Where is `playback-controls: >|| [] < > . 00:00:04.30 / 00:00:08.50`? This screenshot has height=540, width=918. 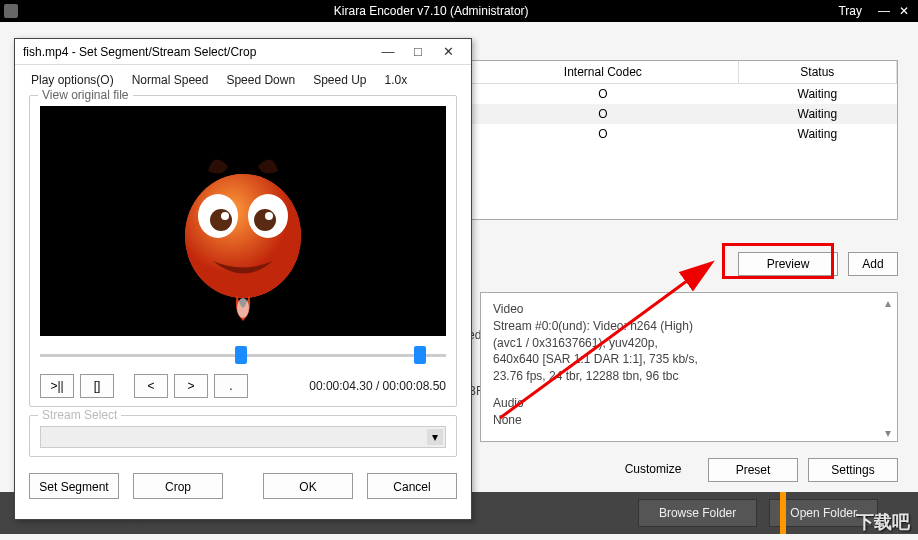
playback-controls: >|| [] < > . 00:00:04.30 / 00:00:08.50 is located at coordinates (243, 386).